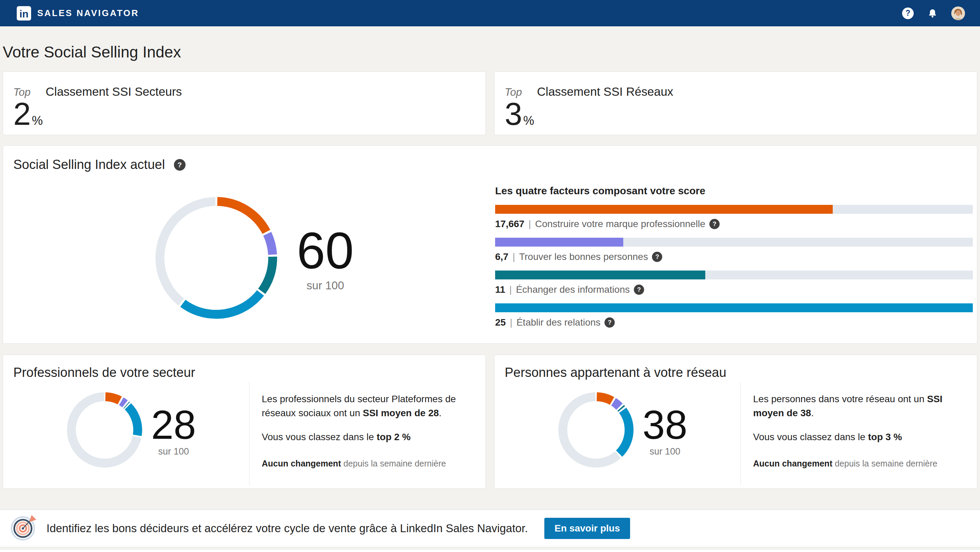  What do you see at coordinates (665, 431) in the screenshot?
I see `network-score: 38 sur 100` at bounding box center [665, 431].